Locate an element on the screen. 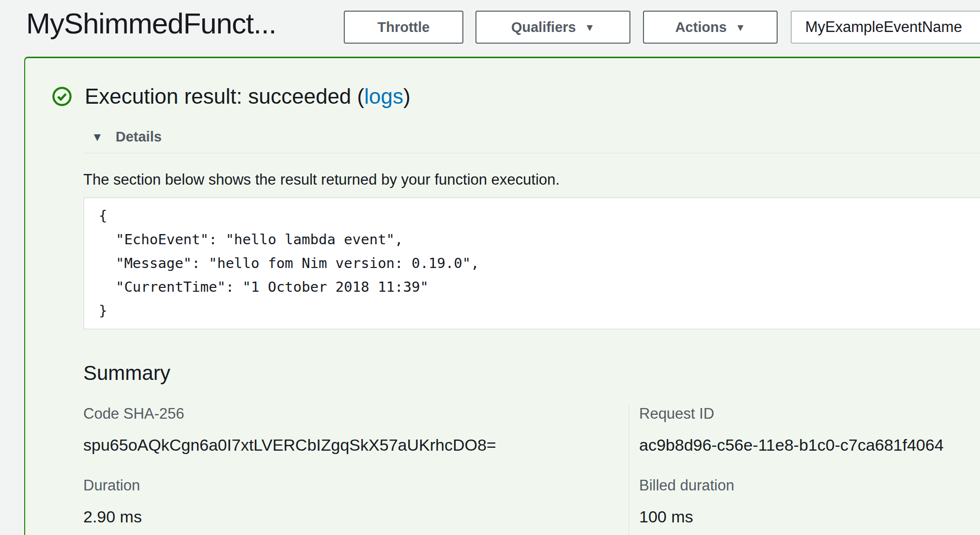 This screenshot has height=535, width=980. test-event-select: MyExampleEventName is located at coordinates (885, 27).